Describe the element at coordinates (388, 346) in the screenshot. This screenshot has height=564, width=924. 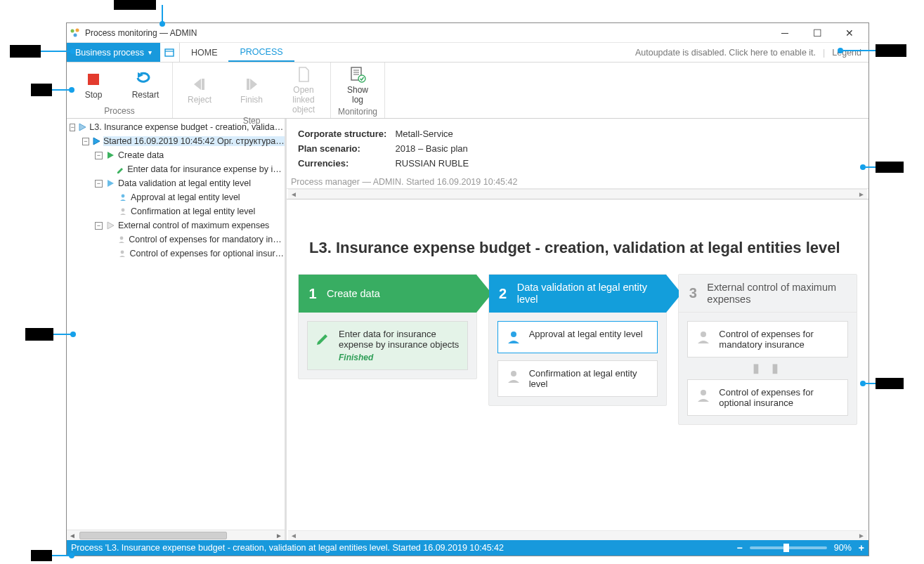
I see `card-enter-data: Enter data for insurance expense by insu…` at that location.